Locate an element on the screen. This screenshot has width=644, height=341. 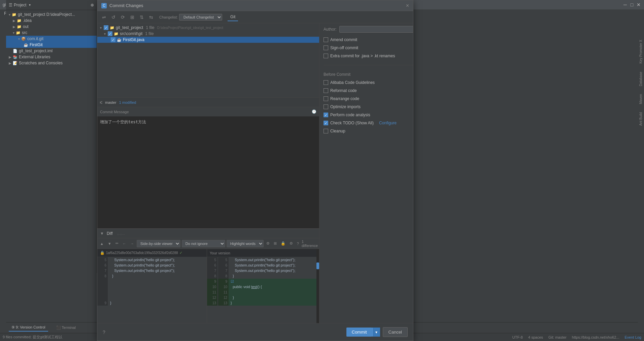
diff-columns-btn: ⊞ is located at coordinates (275, 244).